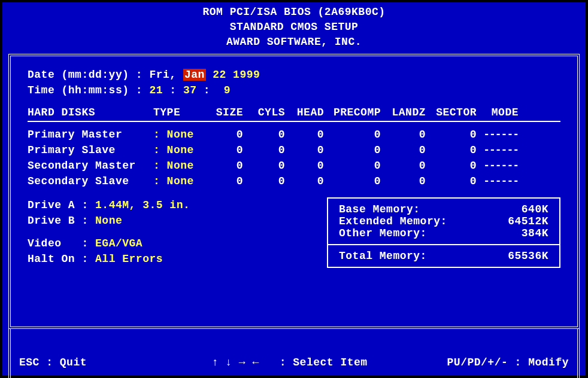 Image resolution: width=588 pixels, height=378 pixels. I want to click on other-mem-value: 384K, so click(535, 233).